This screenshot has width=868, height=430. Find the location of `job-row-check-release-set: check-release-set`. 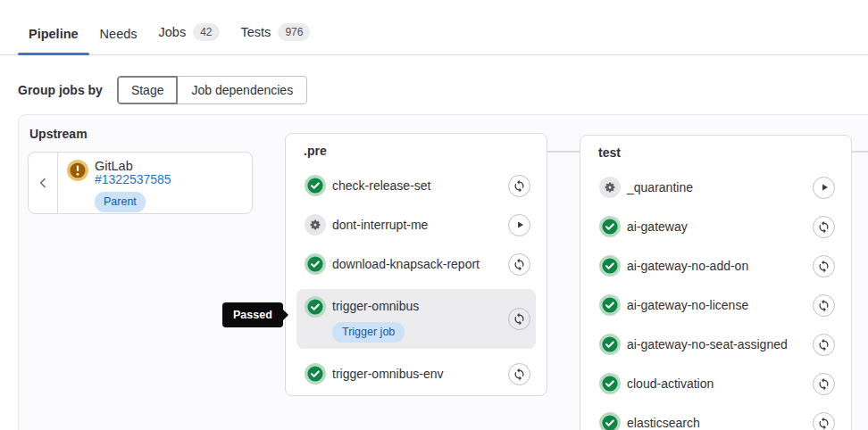

job-row-check-release-set: check-release-set is located at coordinates (416, 186).